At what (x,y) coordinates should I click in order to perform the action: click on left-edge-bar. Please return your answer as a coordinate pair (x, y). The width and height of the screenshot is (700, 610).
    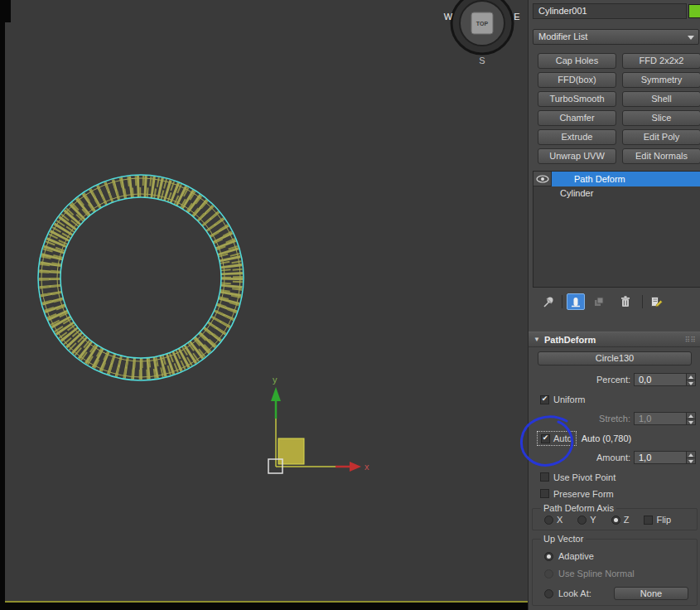
    Looking at the image, I should click on (2, 305).